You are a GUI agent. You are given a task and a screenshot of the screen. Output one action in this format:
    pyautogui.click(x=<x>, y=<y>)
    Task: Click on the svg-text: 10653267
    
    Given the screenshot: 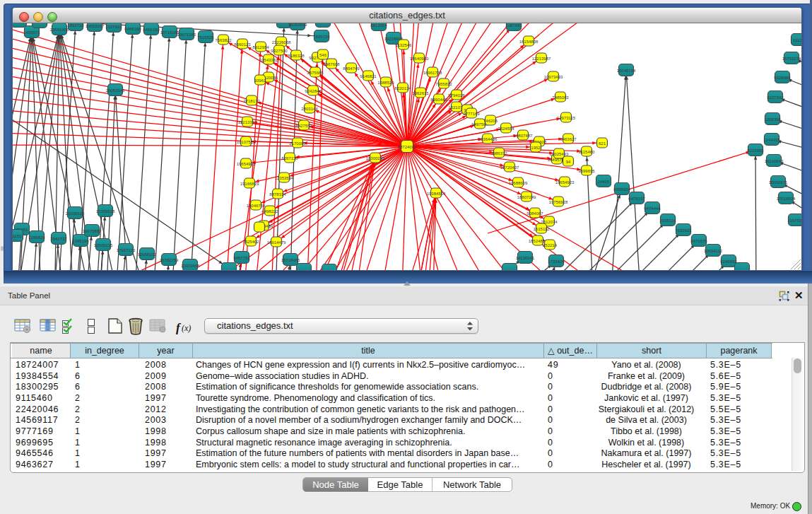 What is the action you would take?
    pyautogui.click(x=95, y=26)
    